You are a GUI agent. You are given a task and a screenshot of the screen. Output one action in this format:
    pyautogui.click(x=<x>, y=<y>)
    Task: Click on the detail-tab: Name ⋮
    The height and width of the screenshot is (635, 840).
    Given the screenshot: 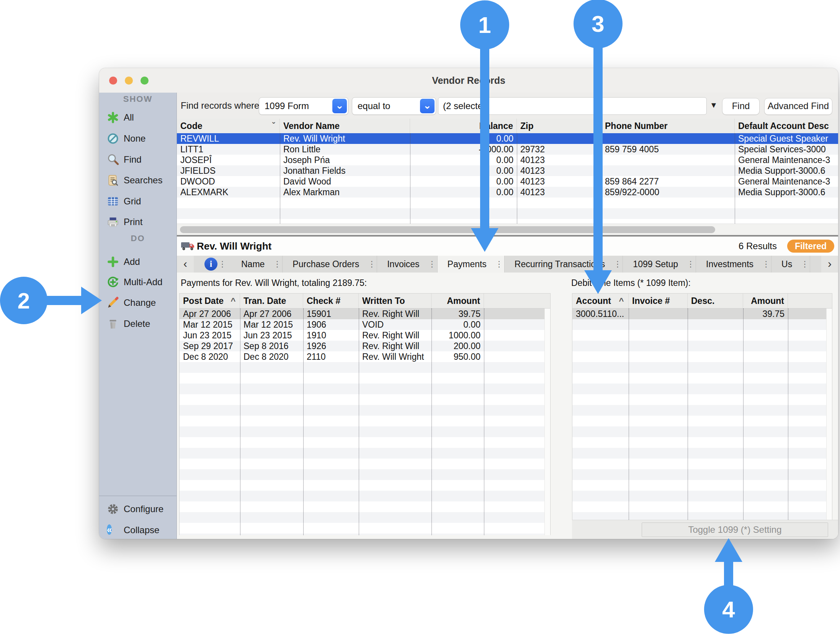 What is the action you would take?
    pyautogui.click(x=257, y=264)
    